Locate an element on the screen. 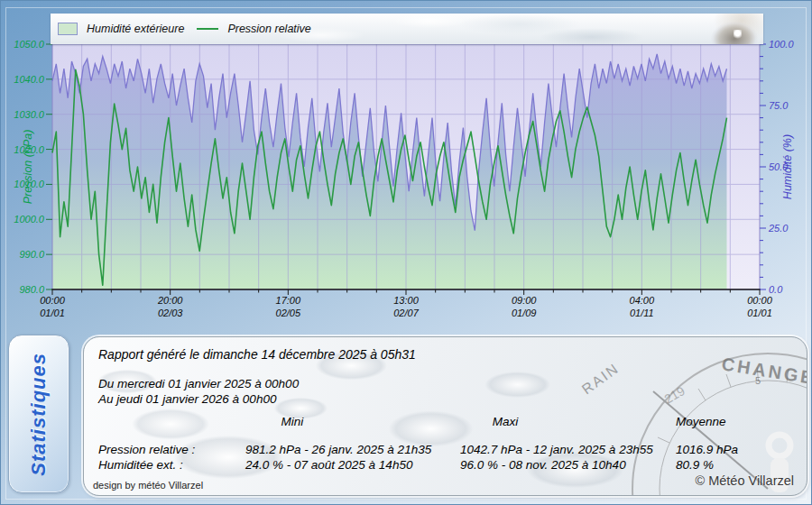 Image resolution: width=812 pixels, height=505 pixels. pressure-tick-label: 1040.0 is located at coordinates (29, 79).